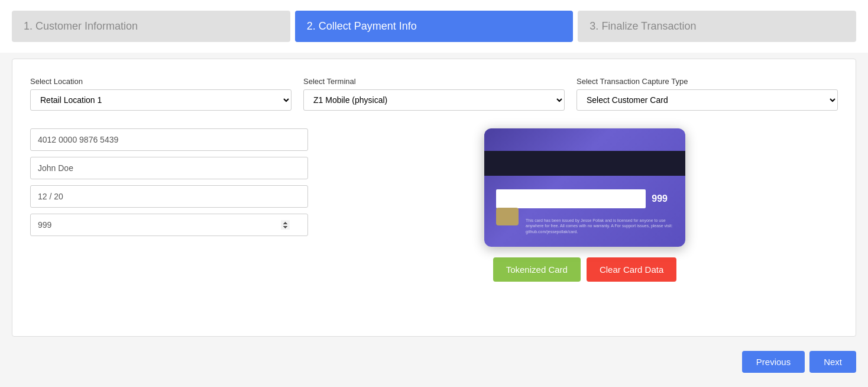 The width and height of the screenshot is (868, 387). I want to click on next-button: Next, so click(833, 362).